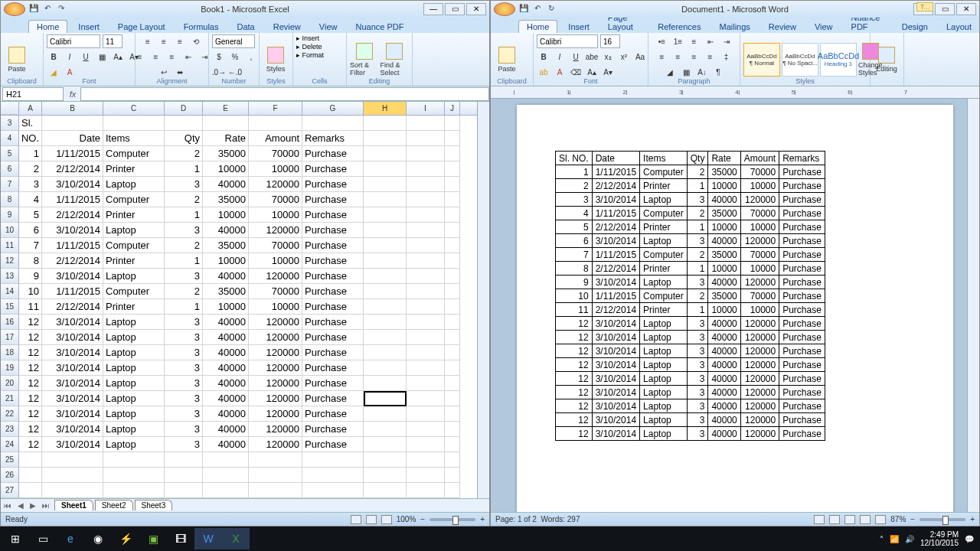 The image size is (980, 551). What do you see at coordinates (226, 109) in the screenshot?
I see `column-header-E: E` at bounding box center [226, 109].